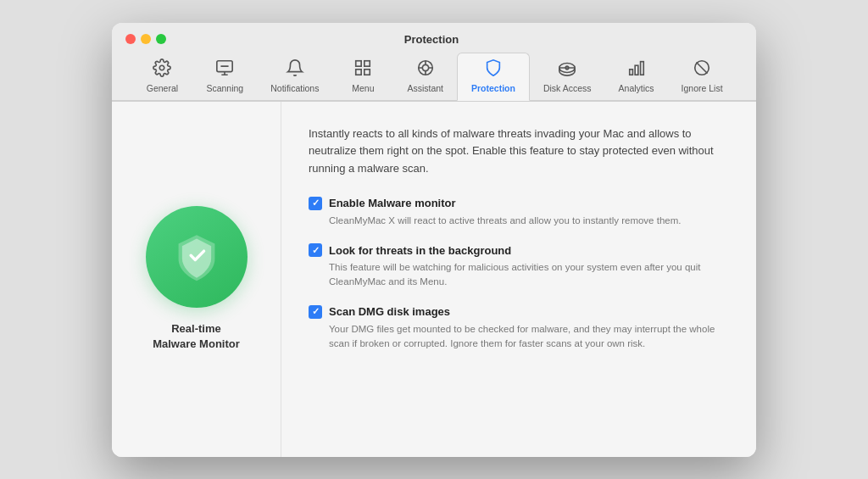 The image size is (868, 479). What do you see at coordinates (363, 76) in the screenshot?
I see `tab-menu: Menu` at bounding box center [363, 76].